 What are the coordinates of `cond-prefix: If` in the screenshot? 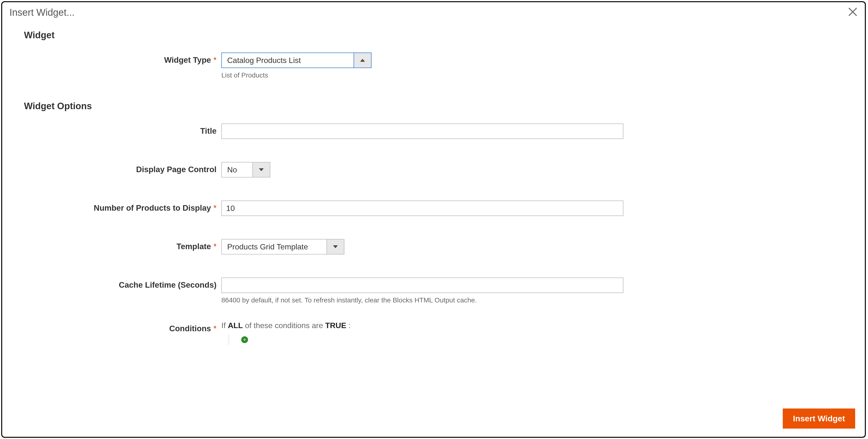 It's located at (224, 325).